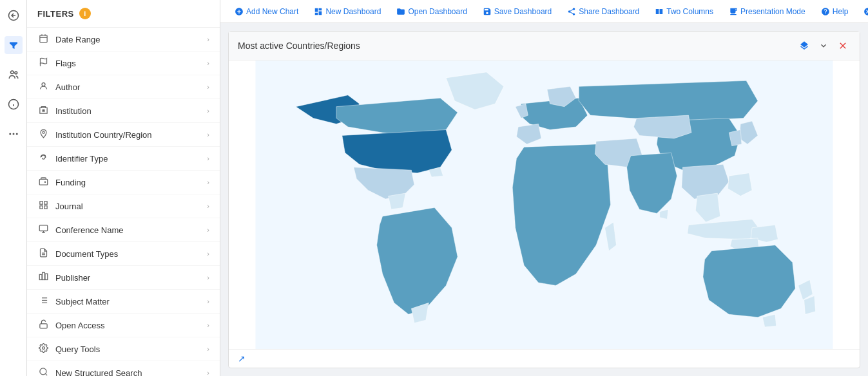  What do you see at coordinates (517, 12) in the screenshot?
I see `save-dashboard-button: Save Dashboard` at bounding box center [517, 12].